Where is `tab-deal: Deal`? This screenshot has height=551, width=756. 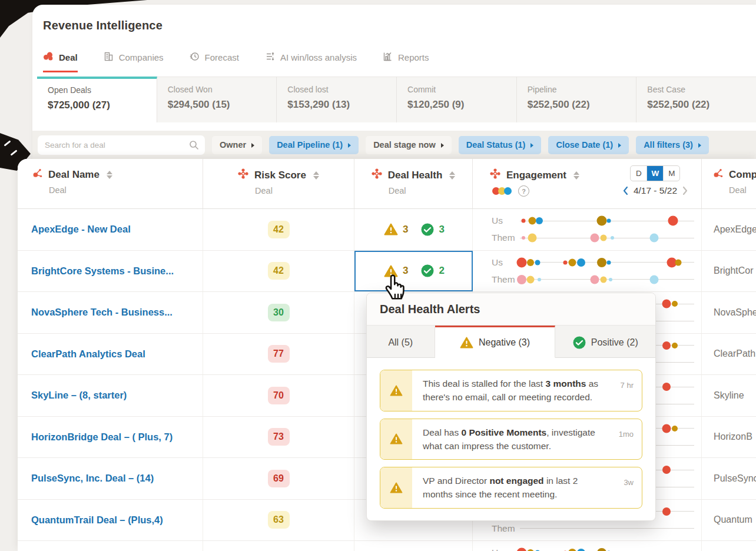 tab-deal: Deal is located at coordinates (60, 62).